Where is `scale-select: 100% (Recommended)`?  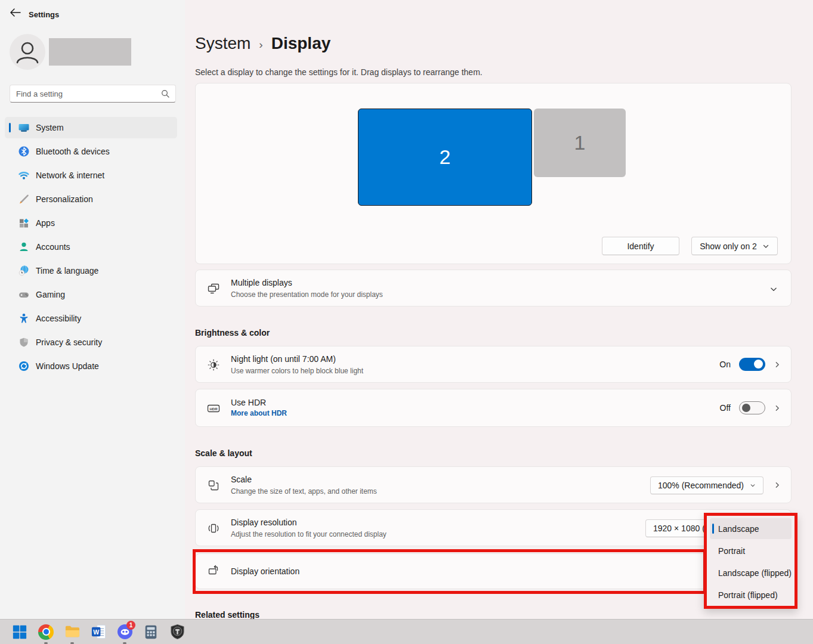 scale-select: 100% (Recommended) is located at coordinates (707, 485).